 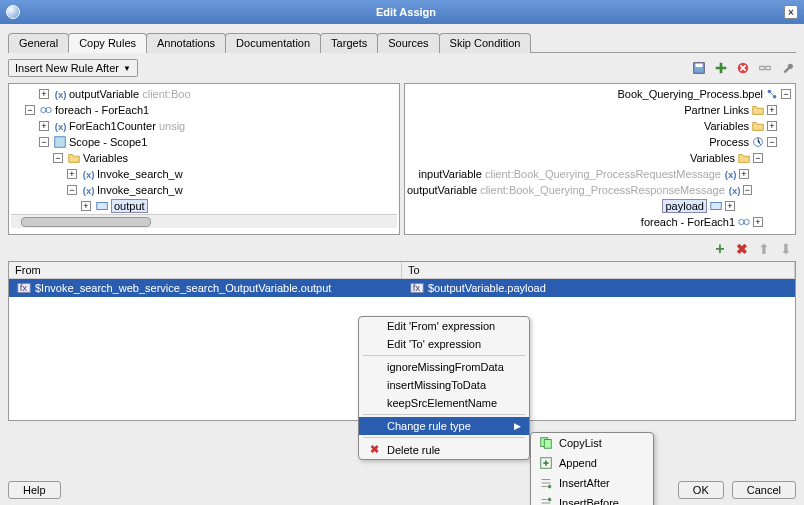 I want to click on tree-node-type: client:Boo, so click(x=166, y=94).